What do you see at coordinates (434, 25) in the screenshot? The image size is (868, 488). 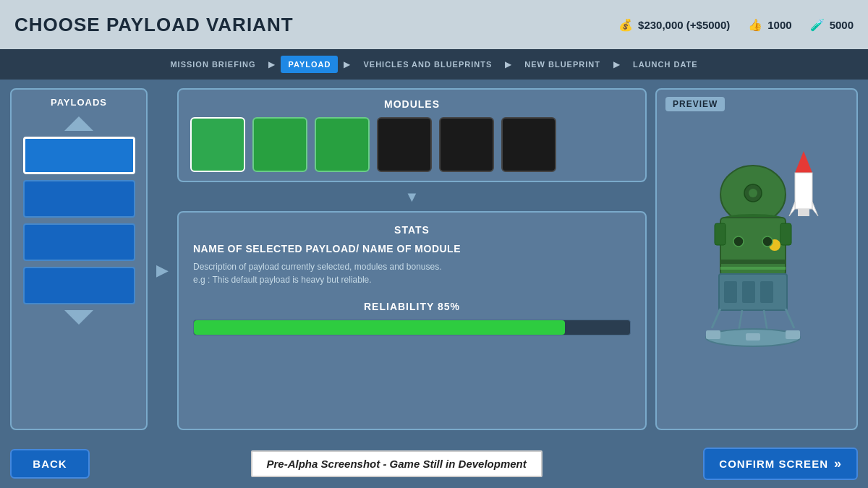 I see `header: CHOOSE PAYLOAD VARIANT 💰 $230,000 (+$500…` at bounding box center [434, 25].